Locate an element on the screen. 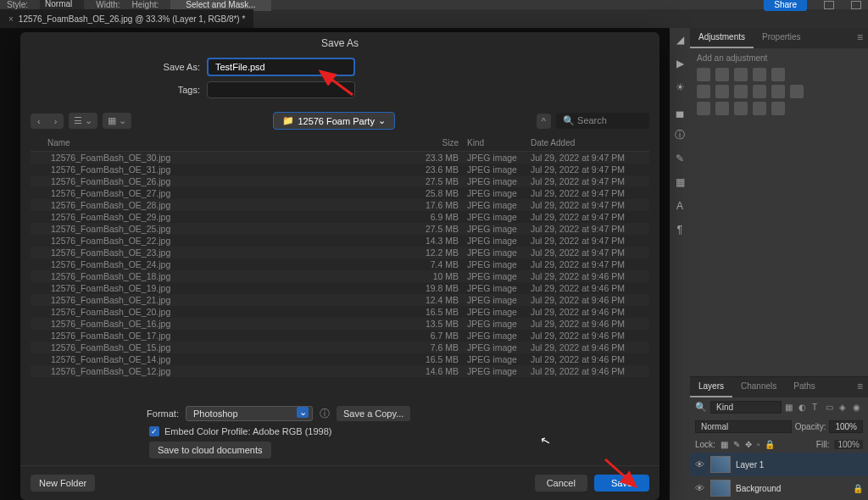 The image size is (868, 500). col-date: Date Added is located at coordinates (590, 142).